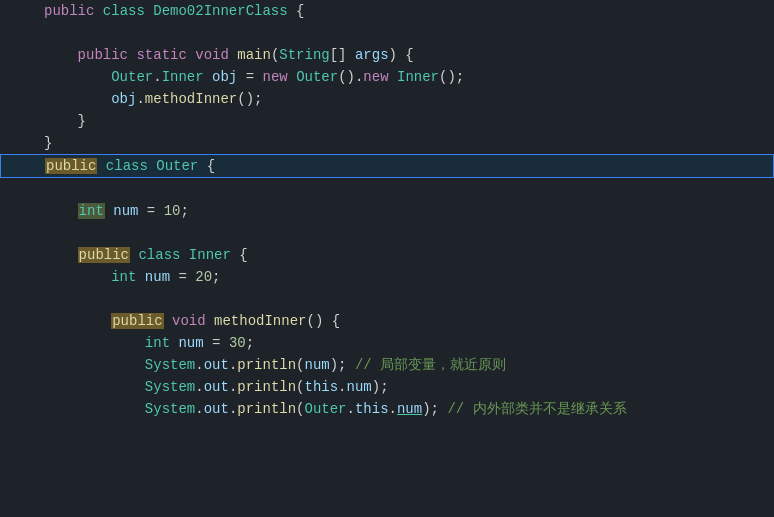  I want to click on code-line-8: public class Outer {, so click(387, 166).